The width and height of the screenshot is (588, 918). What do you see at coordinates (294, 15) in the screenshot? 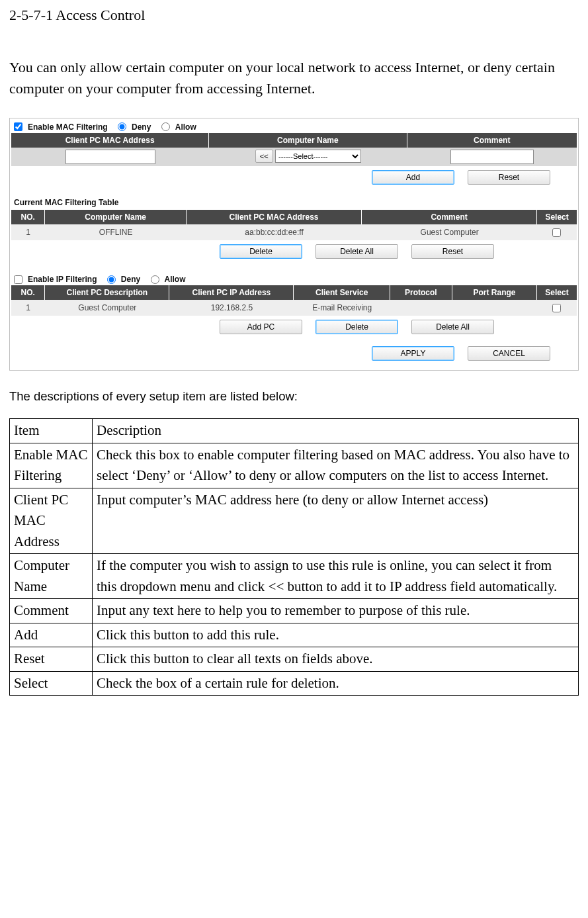
I see `section-heading: 2-5-7-1 Access Control` at bounding box center [294, 15].